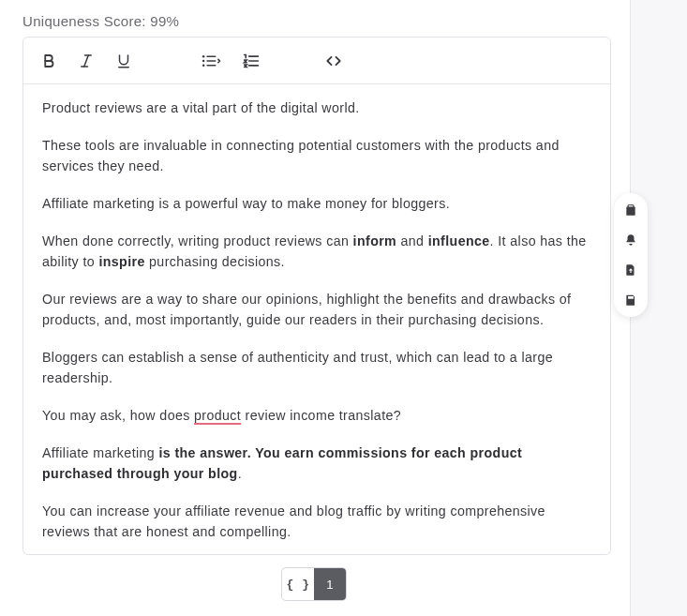  Describe the element at coordinates (631, 300) in the screenshot. I see `save-icon` at that location.